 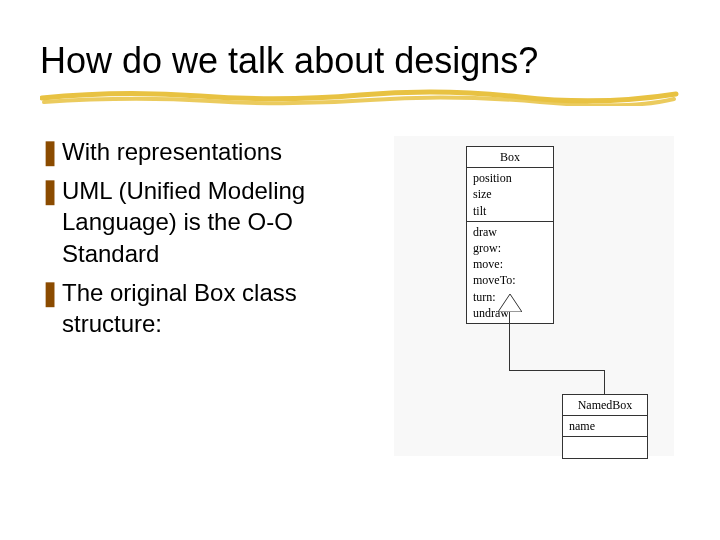 I want to click on uml-class-name: NamedBox, so click(x=605, y=406).